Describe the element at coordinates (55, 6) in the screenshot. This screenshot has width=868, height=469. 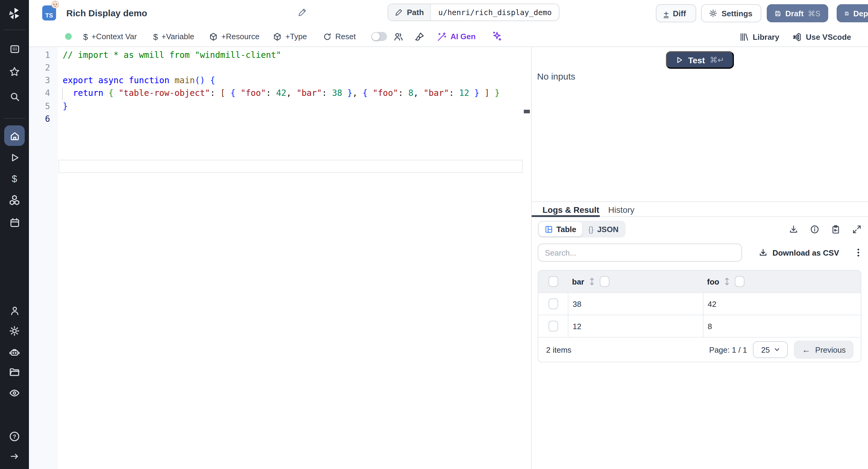
I see `baby-emoji-icon` at that location.